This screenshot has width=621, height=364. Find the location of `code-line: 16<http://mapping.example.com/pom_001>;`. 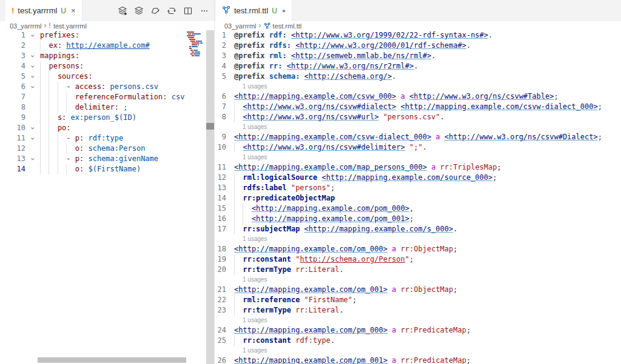

code-line: 16<http://mapping.example.com/pom_001>; is located at coordinates (418, 219).